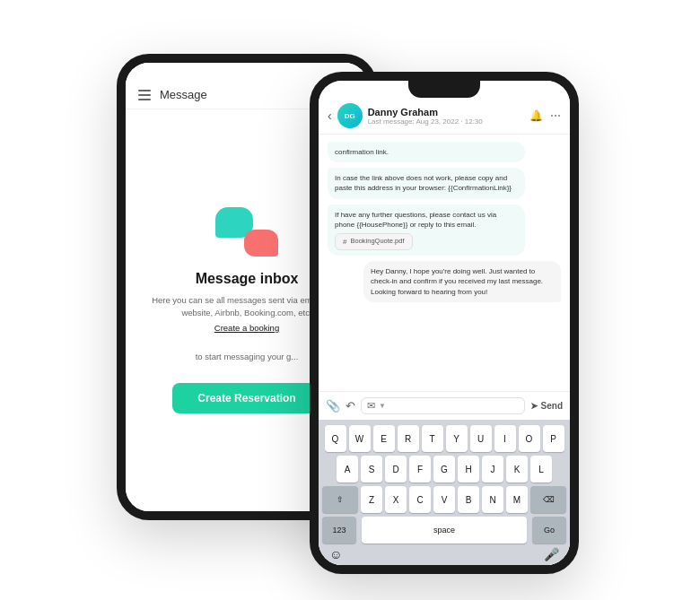  What do you see at coordinates (517, 500) in the screenshot?
I see `key-m: M` at bounding box center [517, 500].